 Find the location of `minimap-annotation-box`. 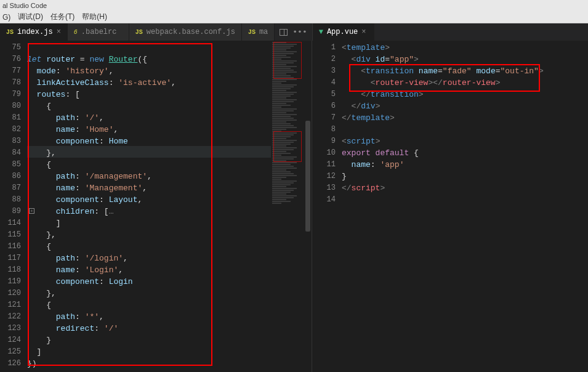

minimap-annotation-box is located at coordinates (288, 60).